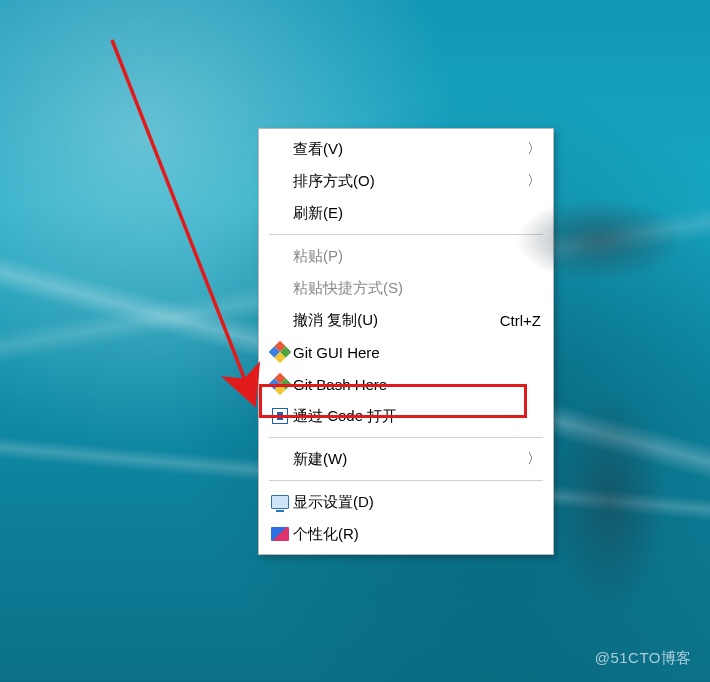 This screenshot has width=710, height=682. Describe the element at coordinates (406, 149) in the screenshot. I see `menu-item-view: 查看(V) 〉` at that location.